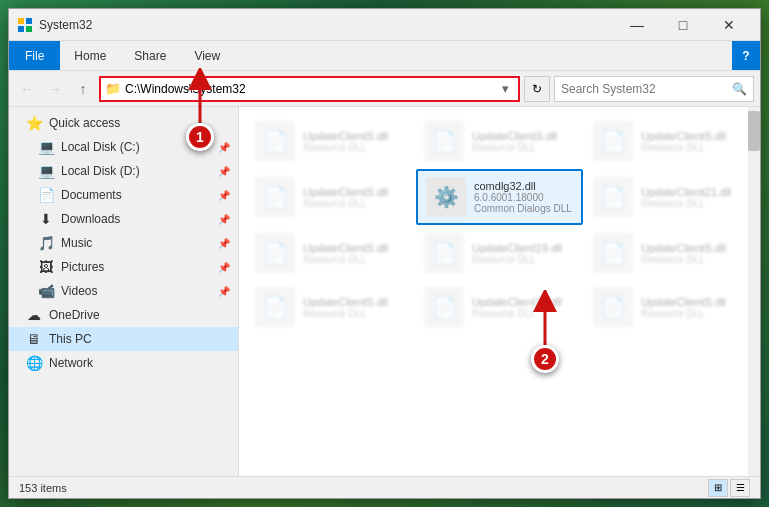 The height and width of the screenshot is (507, 769). I want to click on minimize-button: —, so click(637, 25).